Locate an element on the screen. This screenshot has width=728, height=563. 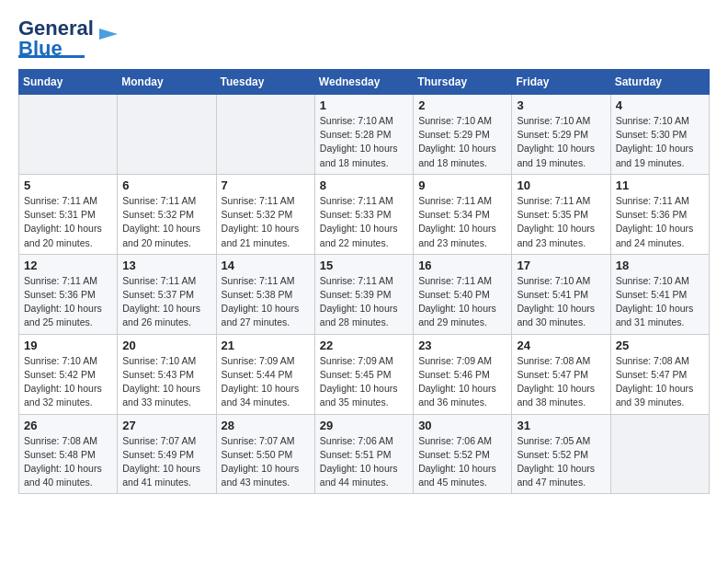
day-info: Sunrise: 7:07 AM Sunset: 5:50 PM Dayligh… is located at coordinates (266, 462).